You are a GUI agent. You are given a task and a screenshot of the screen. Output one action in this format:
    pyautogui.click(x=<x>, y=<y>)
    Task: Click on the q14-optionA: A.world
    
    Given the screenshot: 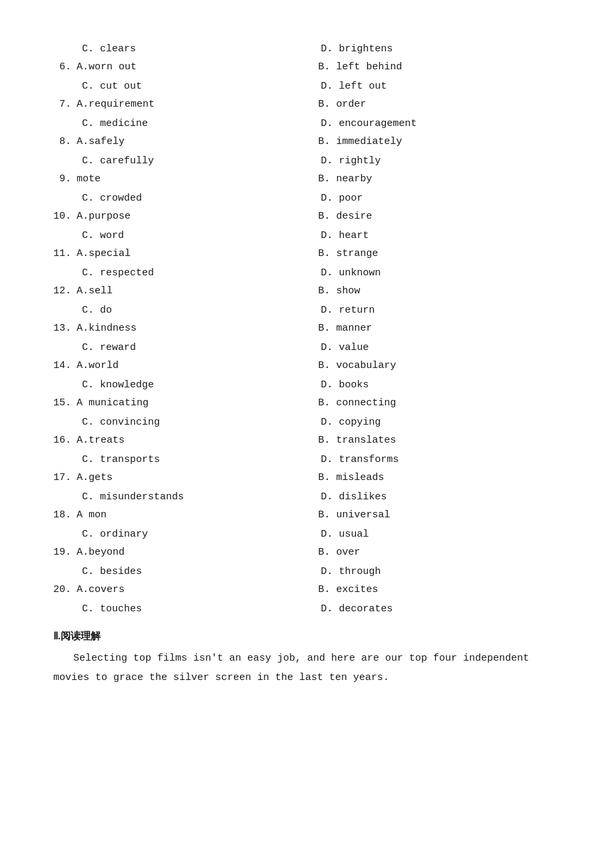 What is the action you would take?
    pyautogui.click(x=197, y=365)
    